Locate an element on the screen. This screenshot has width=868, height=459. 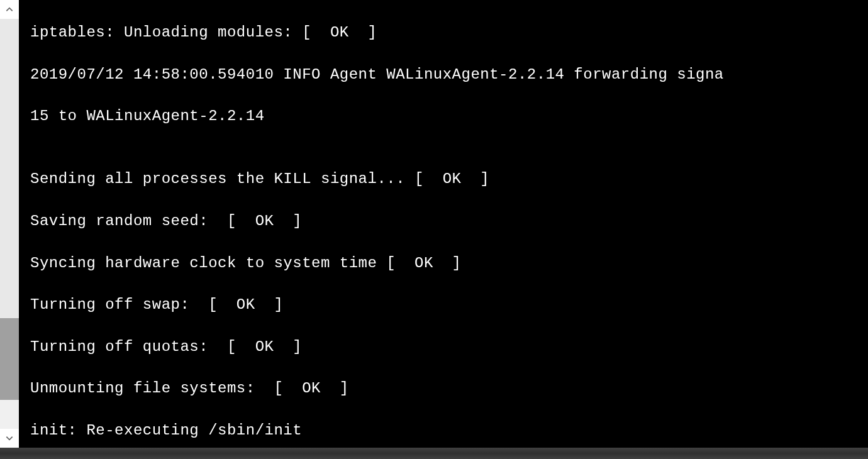
scroll-down-arrow-icon is located at coordinates (9, 438).